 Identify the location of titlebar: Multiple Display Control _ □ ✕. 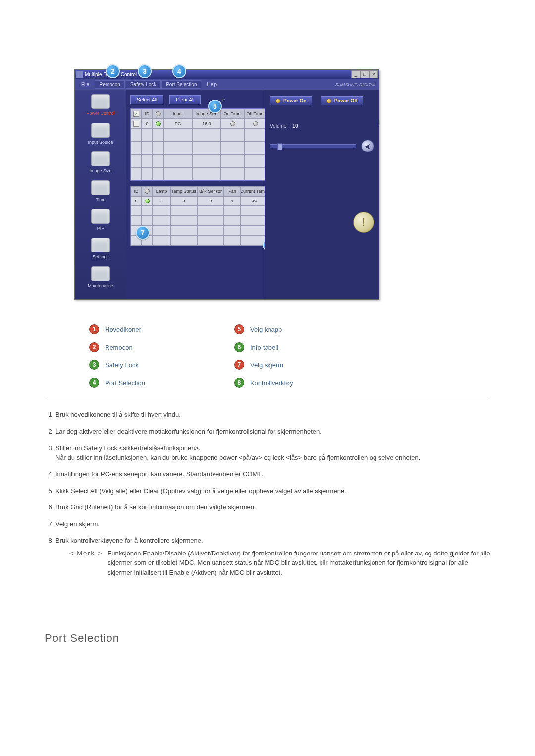
(227, 74).